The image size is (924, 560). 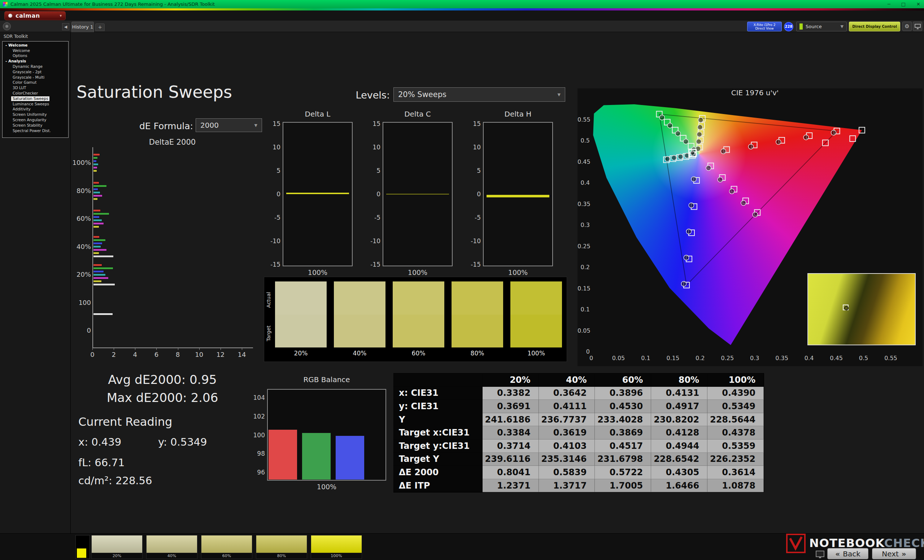 I want to click on next-button: Next », so click(x=894, y=554).